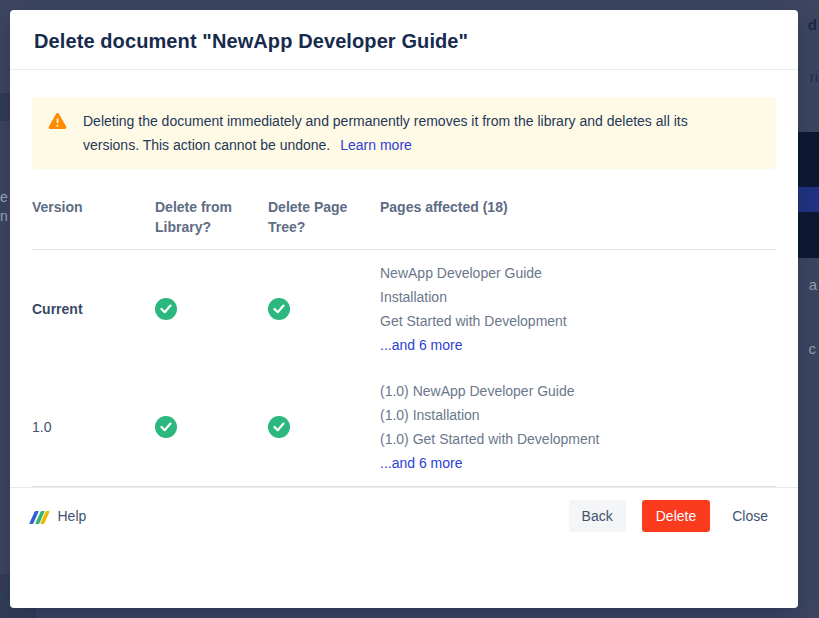 Image resolution: width=819 pixels, height=618 pixels. Describe the element at coordinates (578, 415) in the screenshot. I see `page-name: (1.0) Installation` at that location.